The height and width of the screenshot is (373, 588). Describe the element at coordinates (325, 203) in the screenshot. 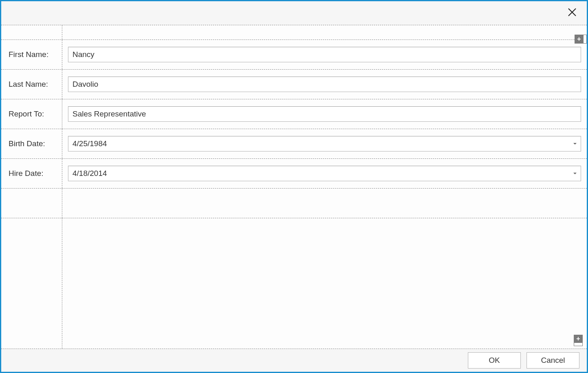

I see `empty-input-cell` at that location.